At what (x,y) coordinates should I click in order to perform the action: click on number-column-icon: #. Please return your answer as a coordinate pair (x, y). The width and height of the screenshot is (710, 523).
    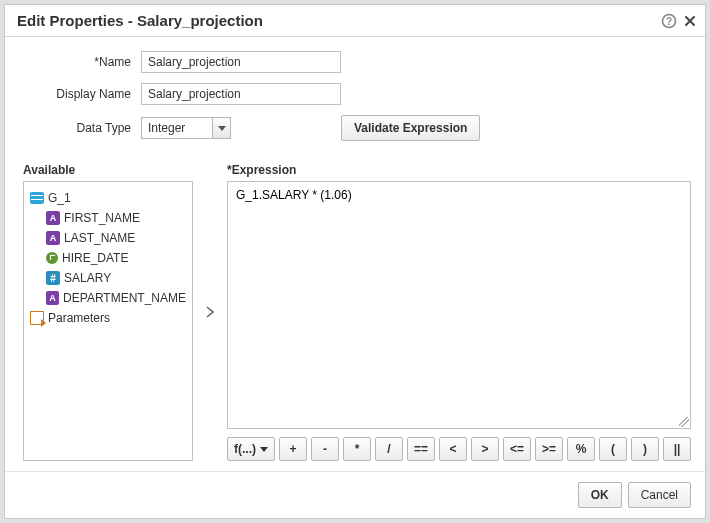
    Looking at the image, I should click on (53, 278).